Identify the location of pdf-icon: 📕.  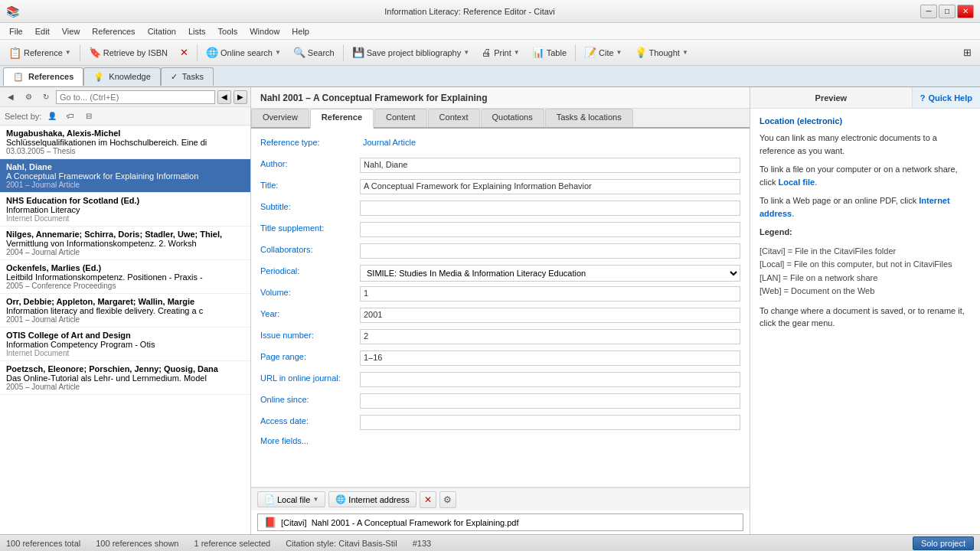
(270, 522).